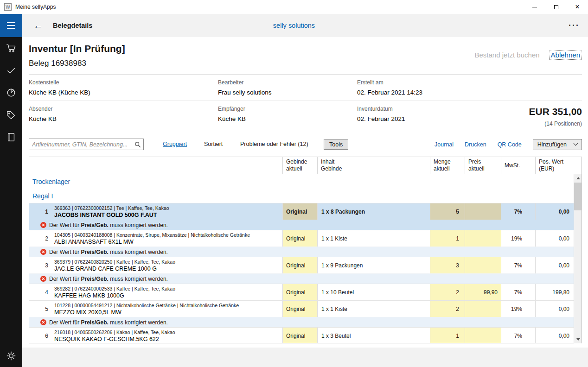 This screenshot has width=588, height=367. I want to click on group-row: Regal I, so click(301, 196).